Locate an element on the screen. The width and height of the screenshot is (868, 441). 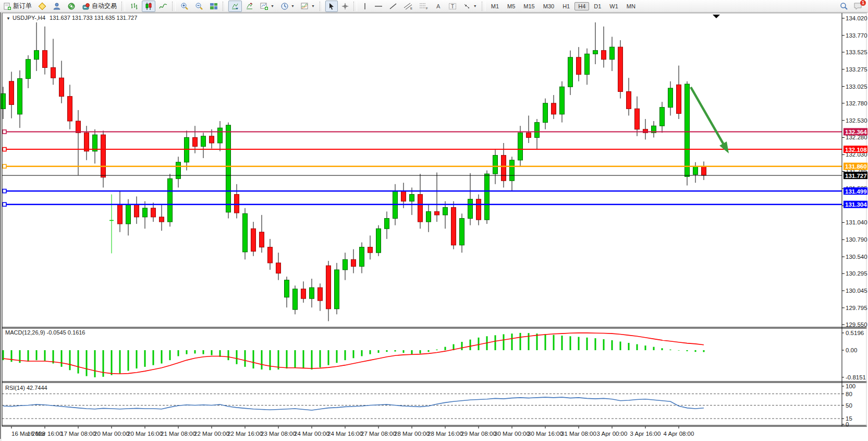
horizontal-line-button is located at coordinates (378, 6).